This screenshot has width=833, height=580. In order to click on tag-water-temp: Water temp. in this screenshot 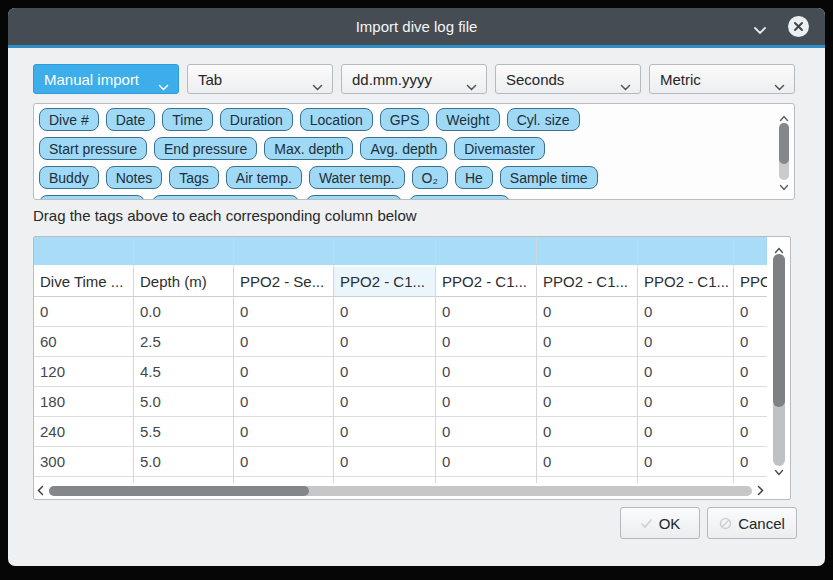, I will do `click(357, 178)`.